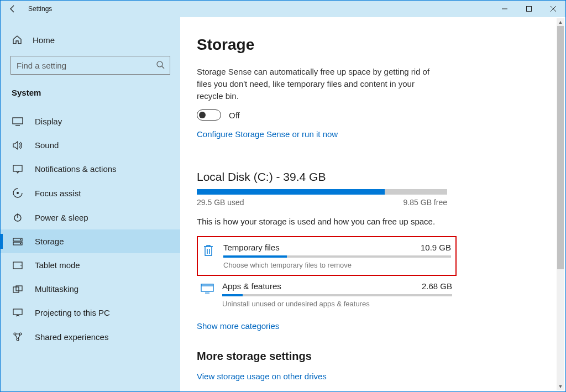 This screenshot has height=392, width=566. I want to click on category-subtext: Uninstall unused or undesired apps & fea…, so click(337, 304).